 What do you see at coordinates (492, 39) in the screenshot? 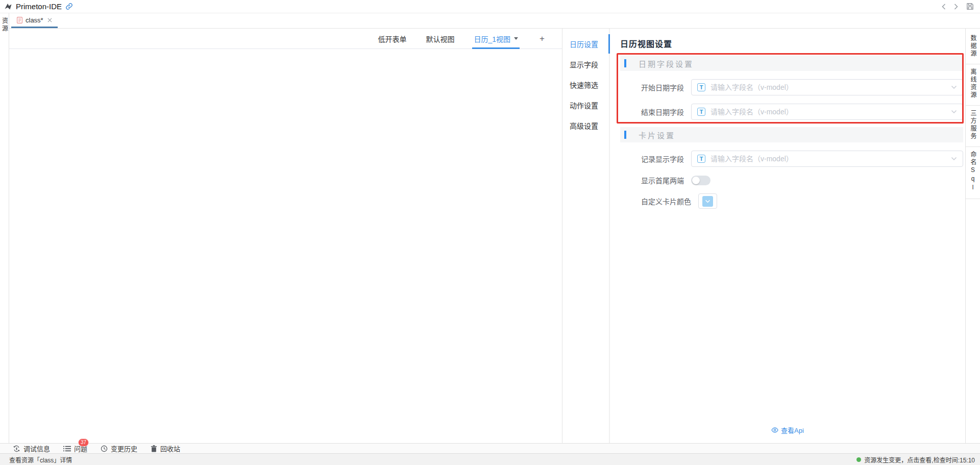
I see `view-tab-label: 日历_1视图` at bounding box center [492, 39].